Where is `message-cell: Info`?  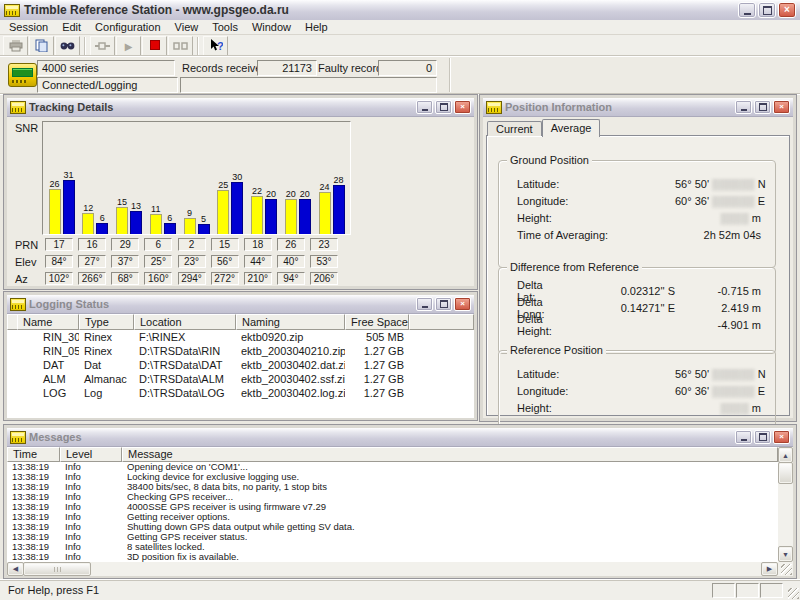 message-cell: Info is located at coordinates (91, 537).